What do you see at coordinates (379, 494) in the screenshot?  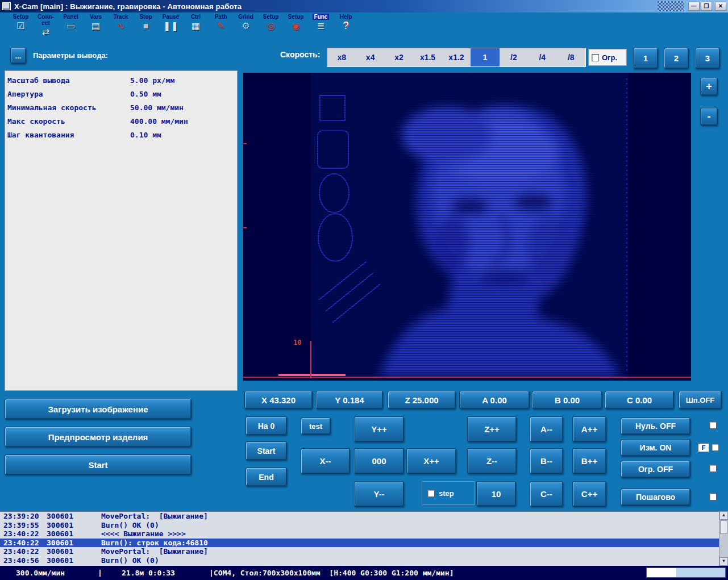 I see `jog-y-minus-button: Y--` at bounding box center [379, 494].